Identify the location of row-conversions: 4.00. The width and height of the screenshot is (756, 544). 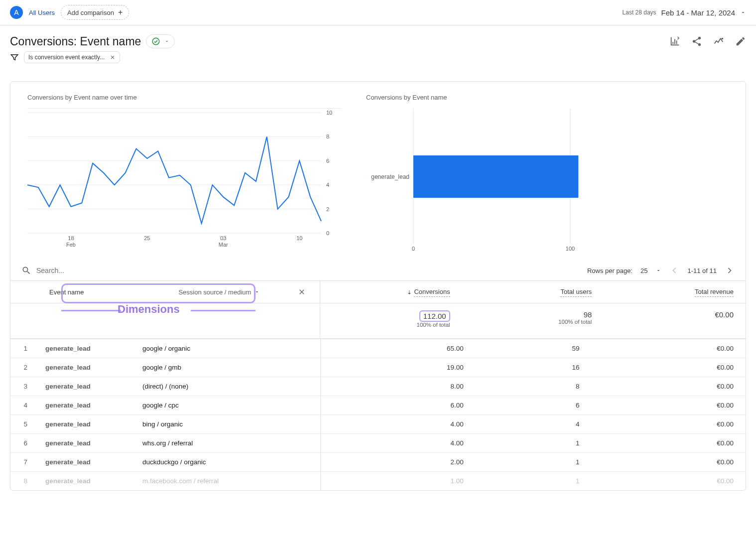
(398, 443).